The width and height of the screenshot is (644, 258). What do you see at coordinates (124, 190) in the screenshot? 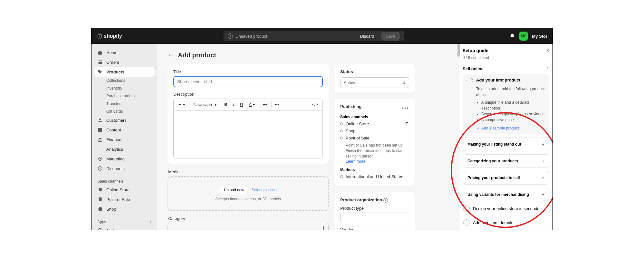
I see `sidebar-channel-online-store: Online Store` at bounding box center [124, 190].